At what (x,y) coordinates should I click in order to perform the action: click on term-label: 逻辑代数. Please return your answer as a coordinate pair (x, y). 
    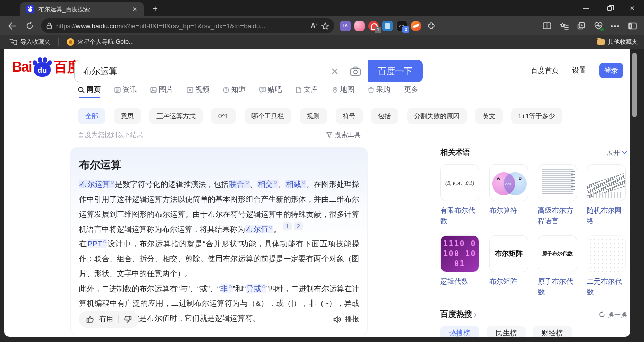
    Looking at the image, I should click on (460, 281).